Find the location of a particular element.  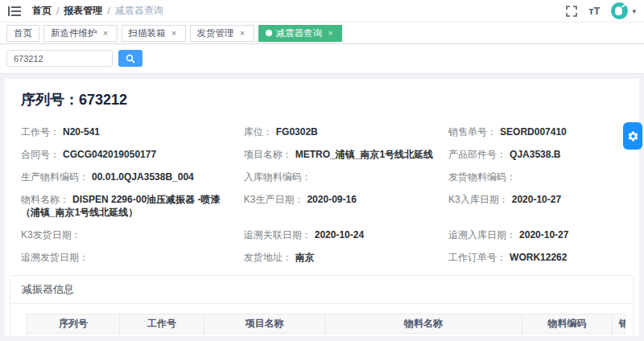

table-cell: N20-541 is located at coordinates (163, 335).